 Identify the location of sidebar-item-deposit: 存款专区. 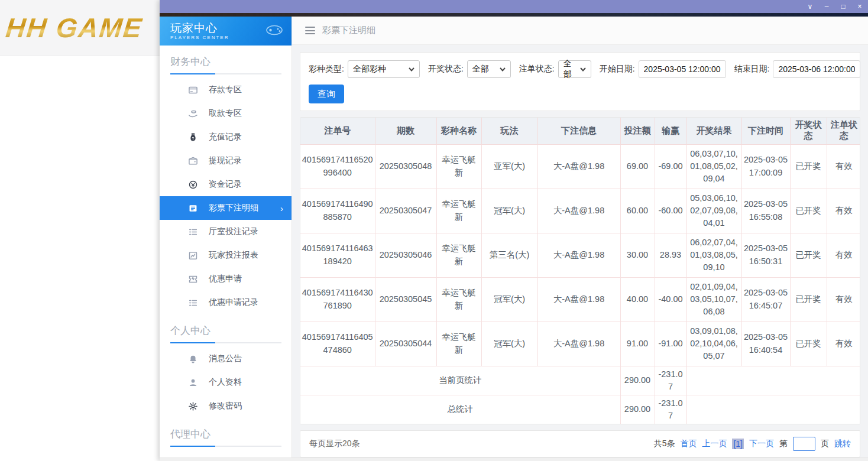
(226, 90).